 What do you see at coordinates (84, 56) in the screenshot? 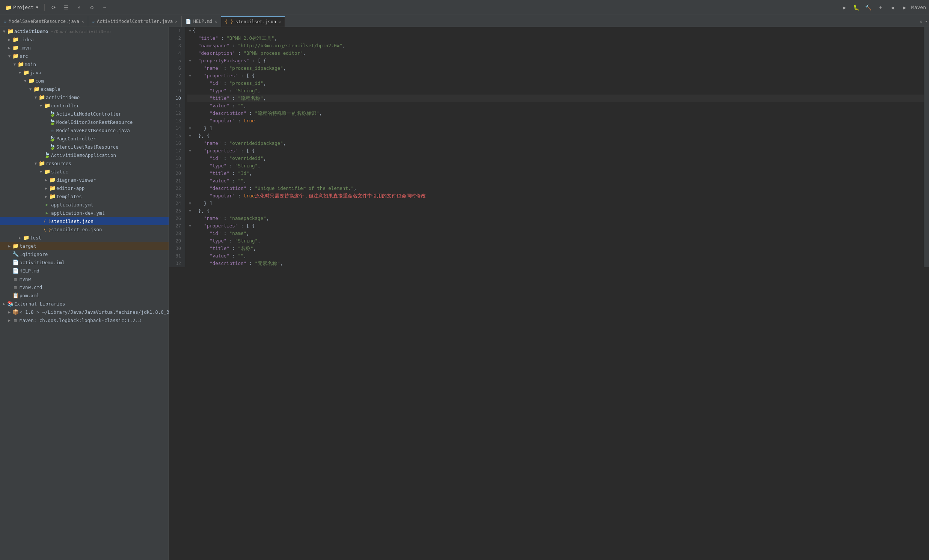
I see `sidebar-src: ▼ 📁 src` at bounding box center [84, 56].